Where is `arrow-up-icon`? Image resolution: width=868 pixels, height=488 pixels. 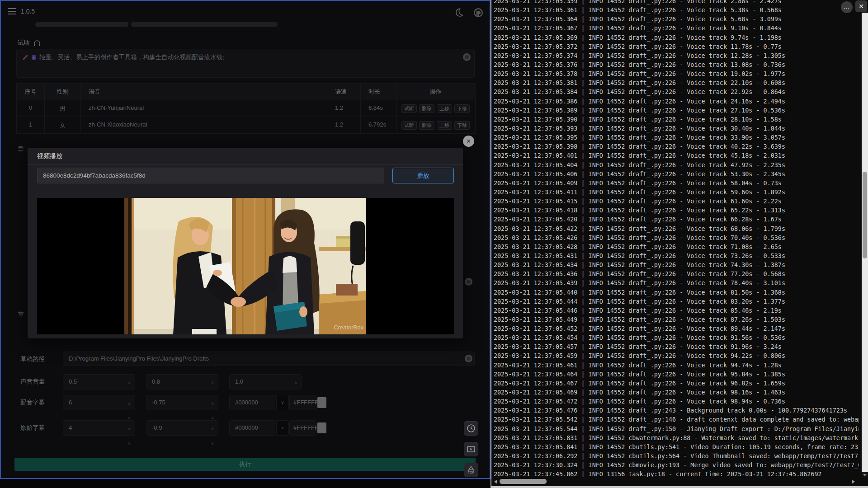 arrow-up-icon is located at coordinates (471, 468).